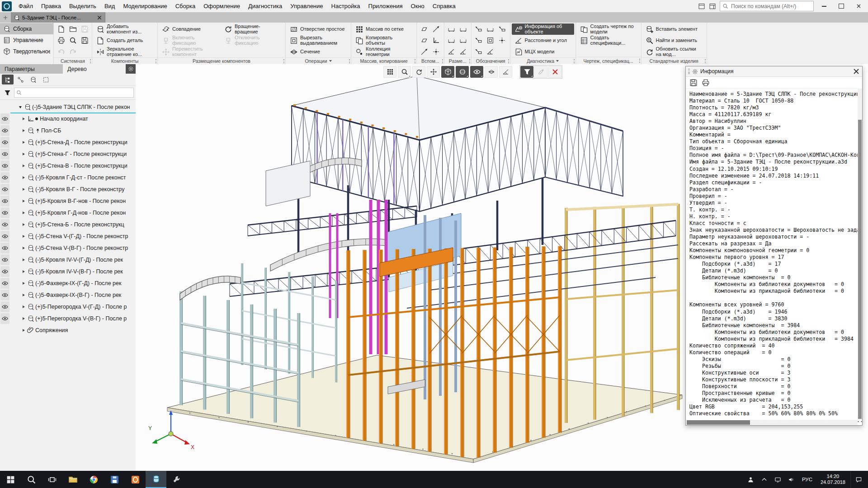 This screenshot has width=868, height=488. What do you see at coordinates (125, 52) in the screenshot?
I see `mirror-components-button: Зеркальное отражение ко...` at bounding box center [125, 52].